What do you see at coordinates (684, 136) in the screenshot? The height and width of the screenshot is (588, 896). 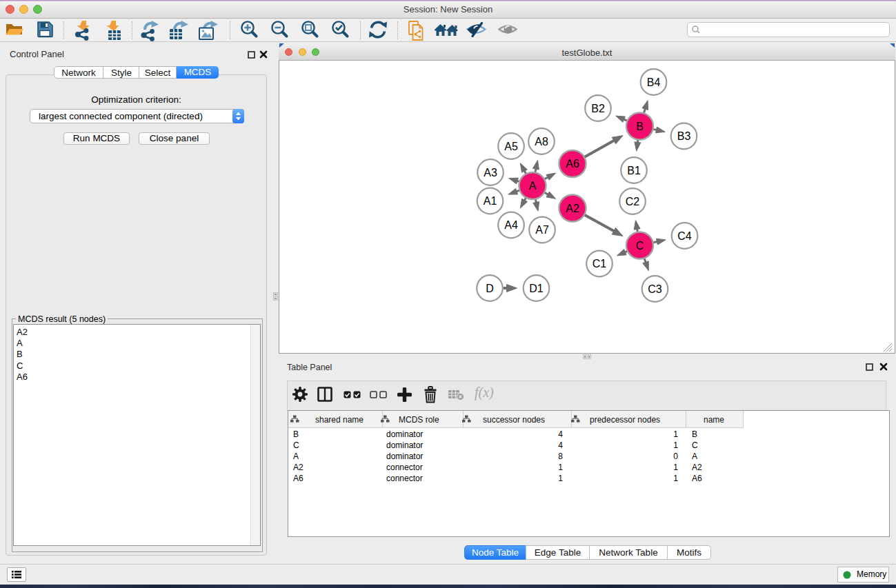 I see `svg-text: B3` at bounding box center [684, 136].